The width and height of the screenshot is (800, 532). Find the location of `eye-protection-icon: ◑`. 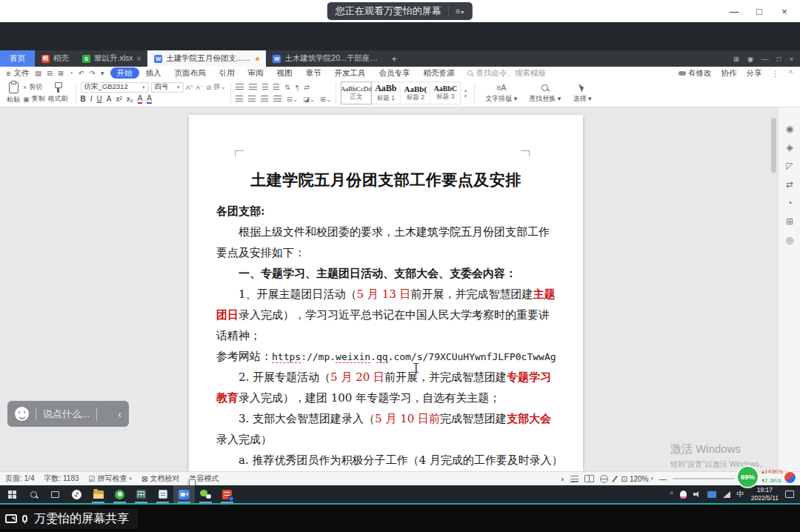

eye-protection-icon: ◑ is located at coordinates (561, 479).